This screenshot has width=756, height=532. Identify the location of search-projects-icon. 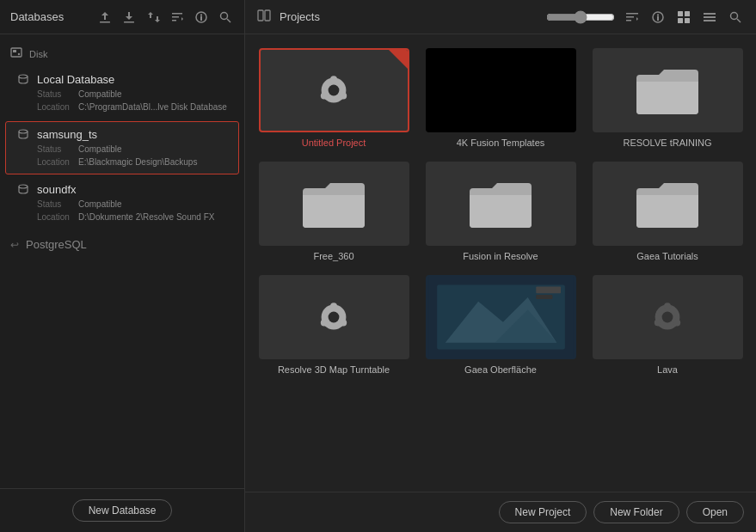
(735, 17).